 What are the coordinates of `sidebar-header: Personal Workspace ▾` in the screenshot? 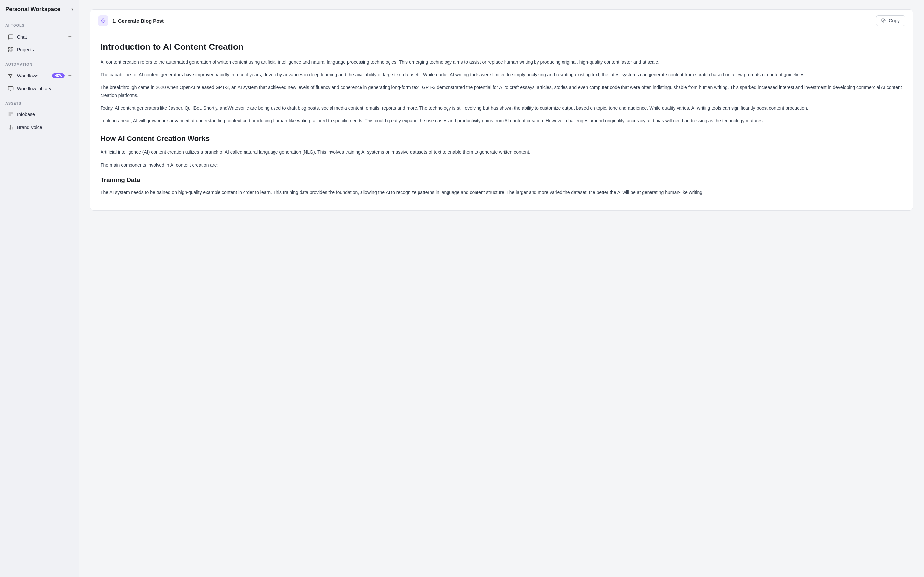 It's located at (40, 9).